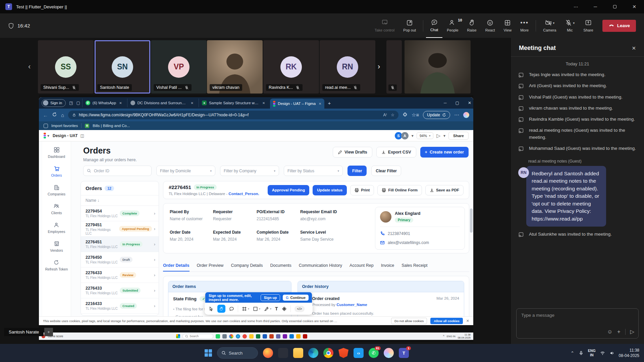 The height and width of the screenshot is (362, 644). Describe the element at coordinates (362, 267) in the screenshot. I see `tab-account-rep: Account Rep` at that location.